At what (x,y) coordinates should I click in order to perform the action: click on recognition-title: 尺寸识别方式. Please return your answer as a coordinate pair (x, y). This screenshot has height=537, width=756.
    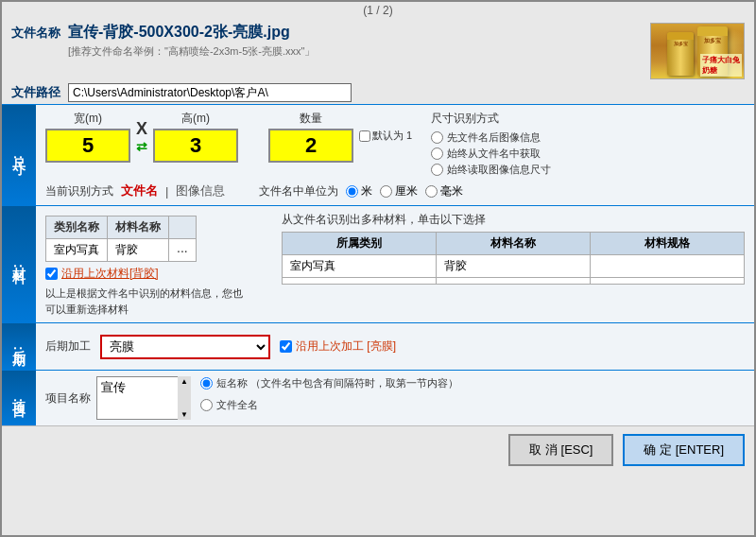
    Looking at the image, I should click on (491, 119).